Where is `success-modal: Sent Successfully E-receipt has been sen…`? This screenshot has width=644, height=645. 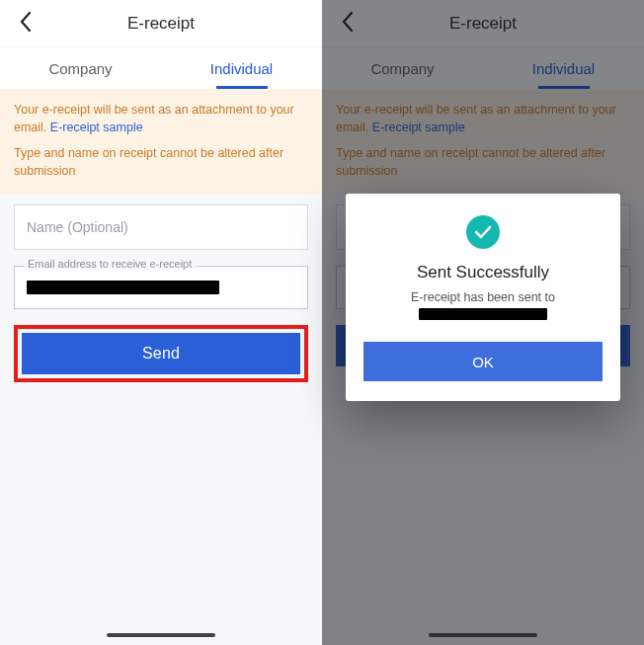
success-modal: Sent Successfully E-receipt has been sen… is located at coordinates (483, 297).